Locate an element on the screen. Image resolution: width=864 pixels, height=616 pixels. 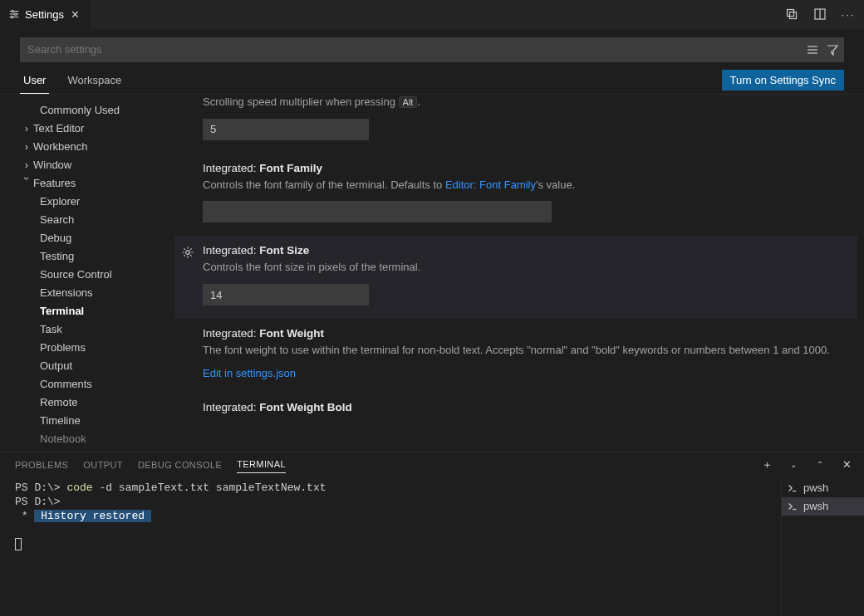
scope-user: User is located at coordinates (35, 81).